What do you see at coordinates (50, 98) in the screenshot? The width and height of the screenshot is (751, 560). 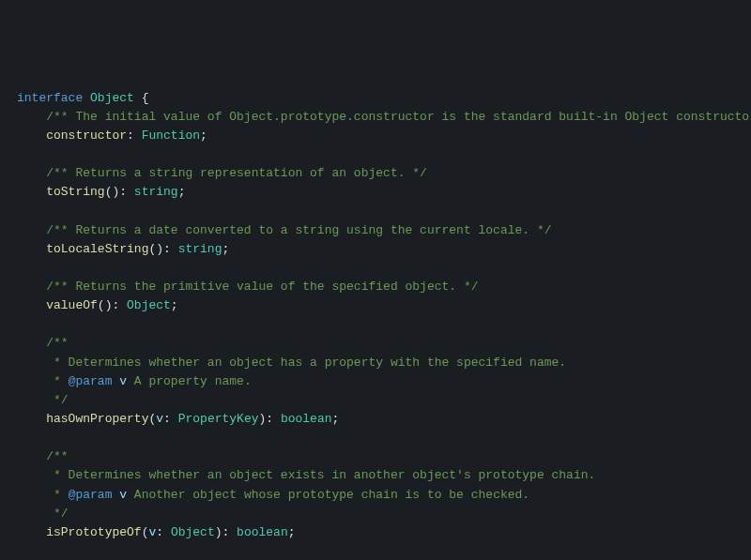 I see `keyword-interface: interface` at bounding box center [50, 98].